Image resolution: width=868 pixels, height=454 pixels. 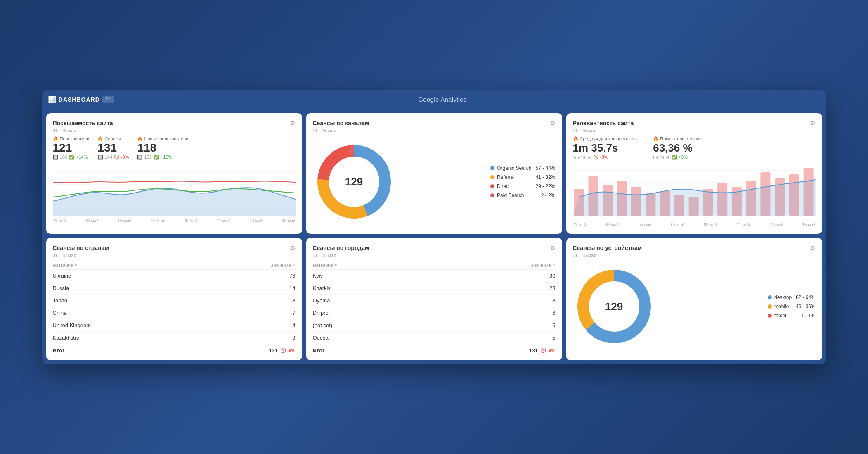 What do you see at coordinates (341, 248) in the screenshot?
I see `cities-title: Сеансы по городам` at bounding box center [341, 248].